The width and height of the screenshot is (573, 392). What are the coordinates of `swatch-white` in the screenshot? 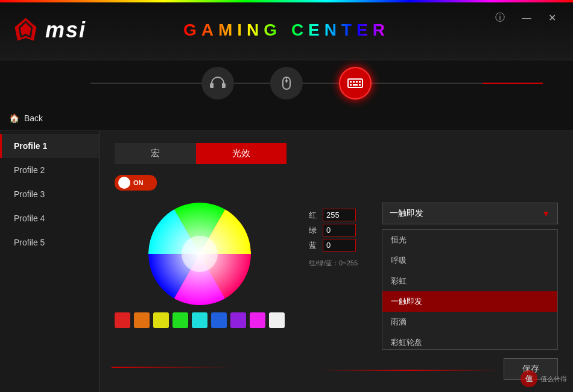 It's located at (277, 320).